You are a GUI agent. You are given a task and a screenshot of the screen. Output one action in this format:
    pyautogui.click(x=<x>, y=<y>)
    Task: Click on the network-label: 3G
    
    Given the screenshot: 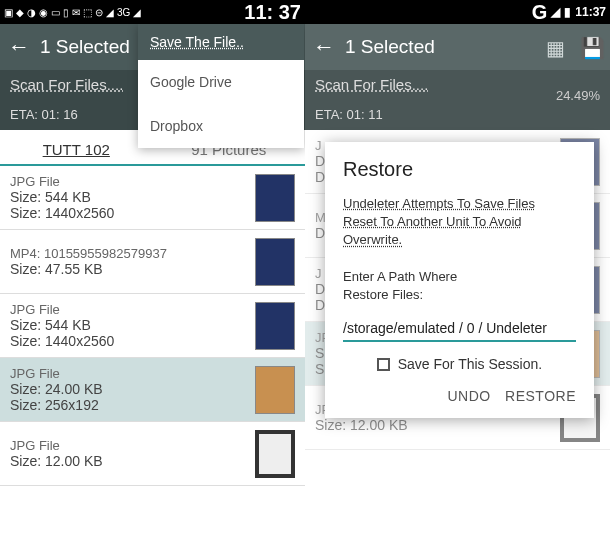 What is the action you would take?
    pyautogui.click(x=124, y=12)
    